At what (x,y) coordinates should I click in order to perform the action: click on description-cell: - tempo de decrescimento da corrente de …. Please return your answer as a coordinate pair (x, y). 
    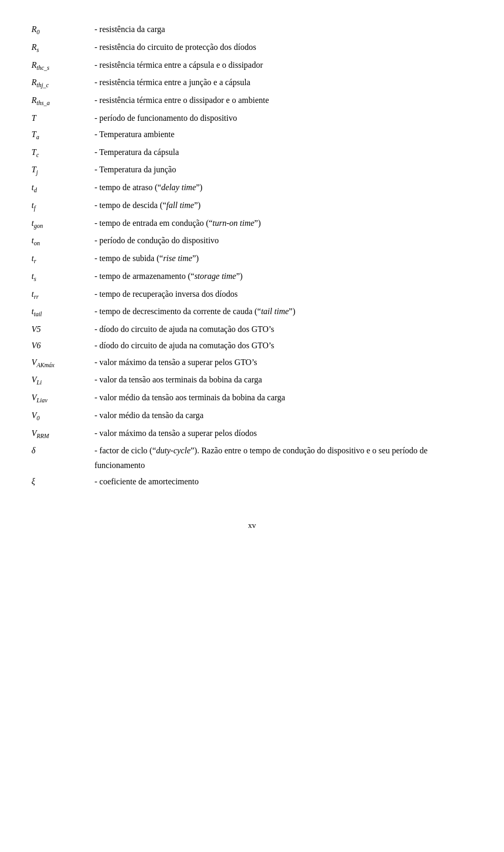
    Looking at the image, I should click on (284, 312).